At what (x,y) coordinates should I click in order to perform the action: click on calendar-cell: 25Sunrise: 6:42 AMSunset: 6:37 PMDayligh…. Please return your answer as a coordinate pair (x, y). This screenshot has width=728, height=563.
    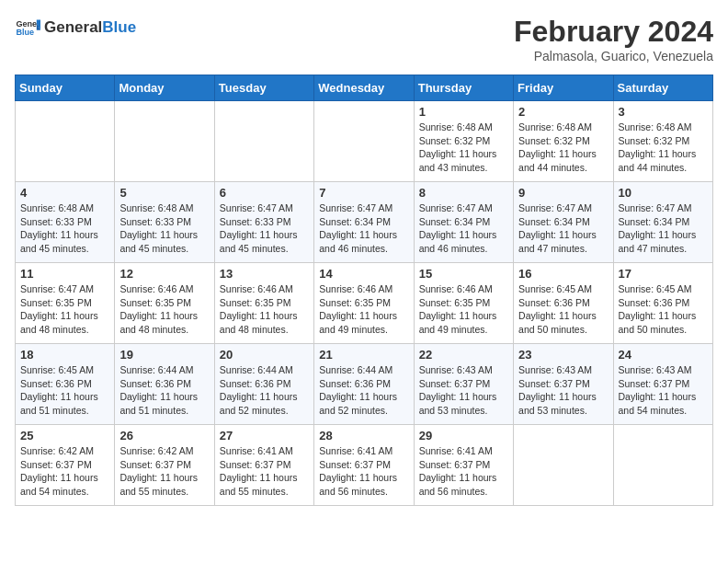
    Looking at the image, I should click on (65, 465).